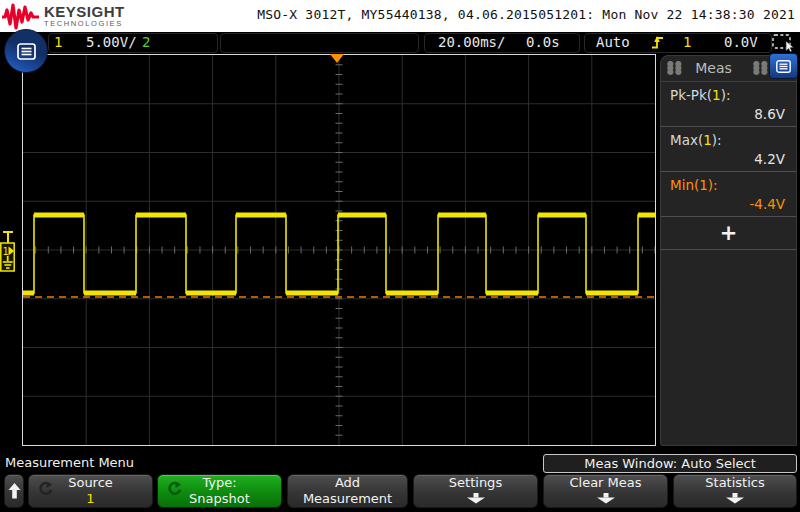 Image resolution: width=800 pixels, height=512 pixels. Describe the element at coordinates (741, 42) in the screenshot. I see `trigger-level: 0.0V` at that location.